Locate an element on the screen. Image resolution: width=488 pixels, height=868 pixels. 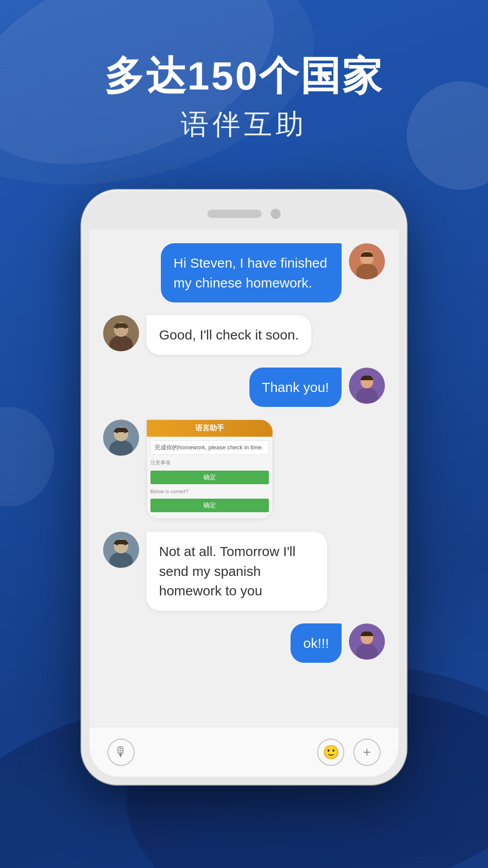
add-button: + is located at coordinates (367, 752).